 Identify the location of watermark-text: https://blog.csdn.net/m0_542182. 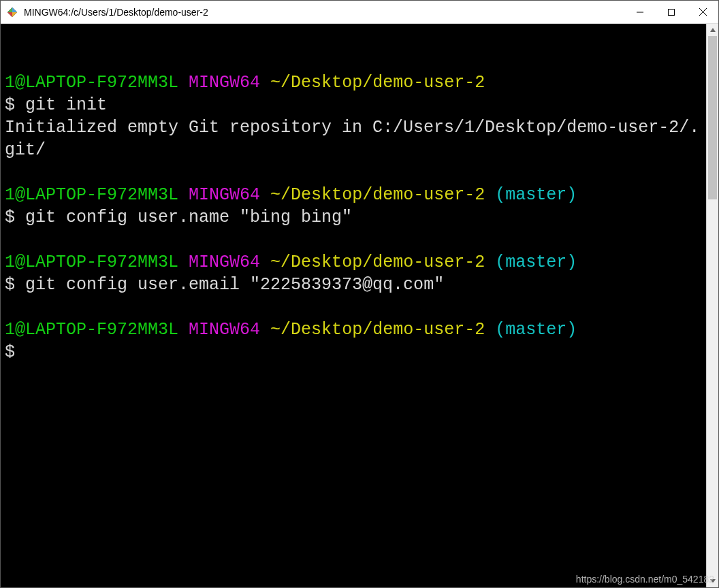
(645, 579).